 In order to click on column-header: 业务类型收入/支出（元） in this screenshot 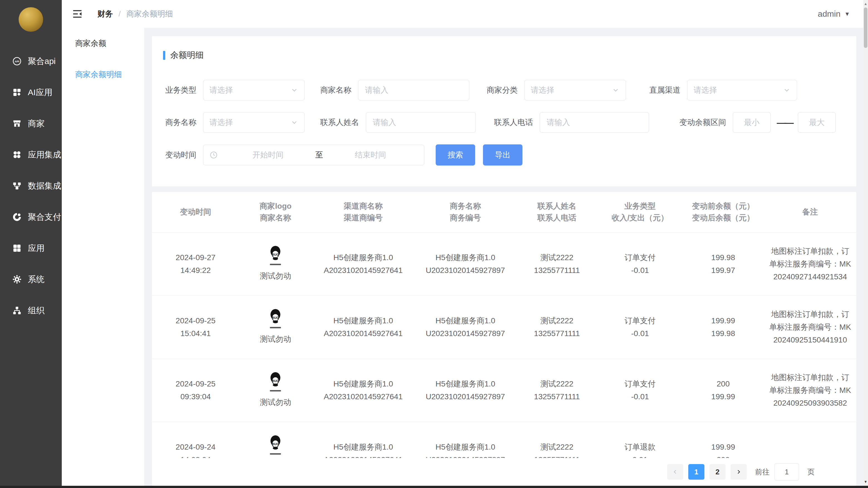, I will do `click(640, 212)`.